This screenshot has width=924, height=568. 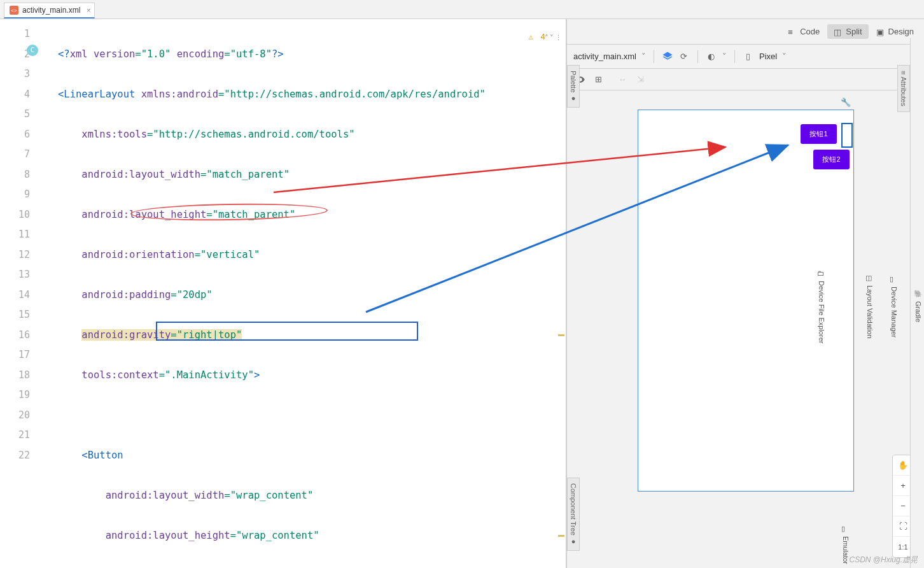 What do you see at coordinates (48, 294) in the screenshot?
I see `fold-column` at bounding box center [48, 294].